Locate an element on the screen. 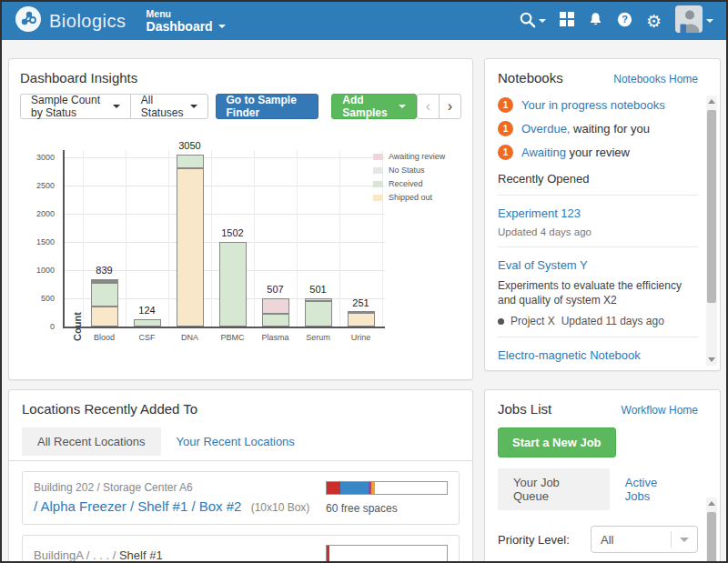 This screenshot has width=728, height=563. notebook-item: Eval of System Y Experiments to evaluate… is located at coordinates (598, 287).